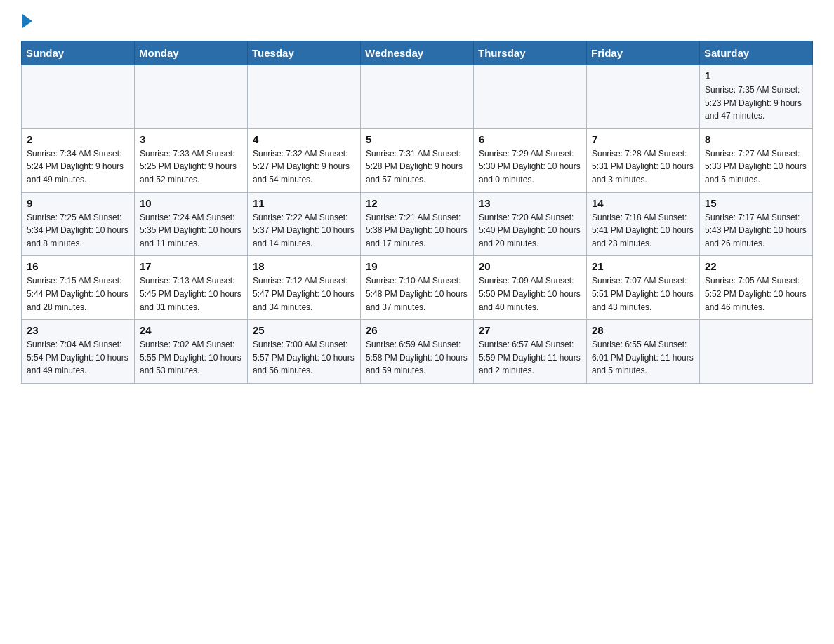 The height and width of the screenshot is (644, 834). I want to click on day-number: 28, so click(643, 330).